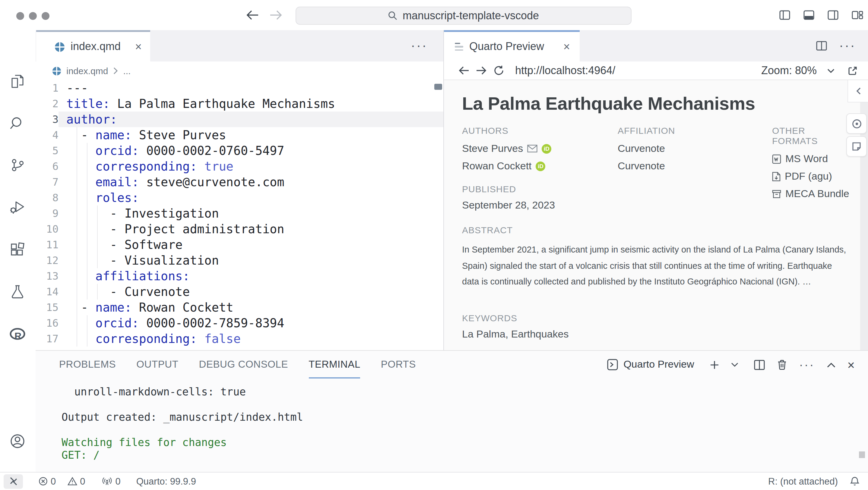 The width and height of the screenshot is (868, 490). I want to click on terminal-output: unroll-markdown-cells: trueOutput create…, so click(452, 424).